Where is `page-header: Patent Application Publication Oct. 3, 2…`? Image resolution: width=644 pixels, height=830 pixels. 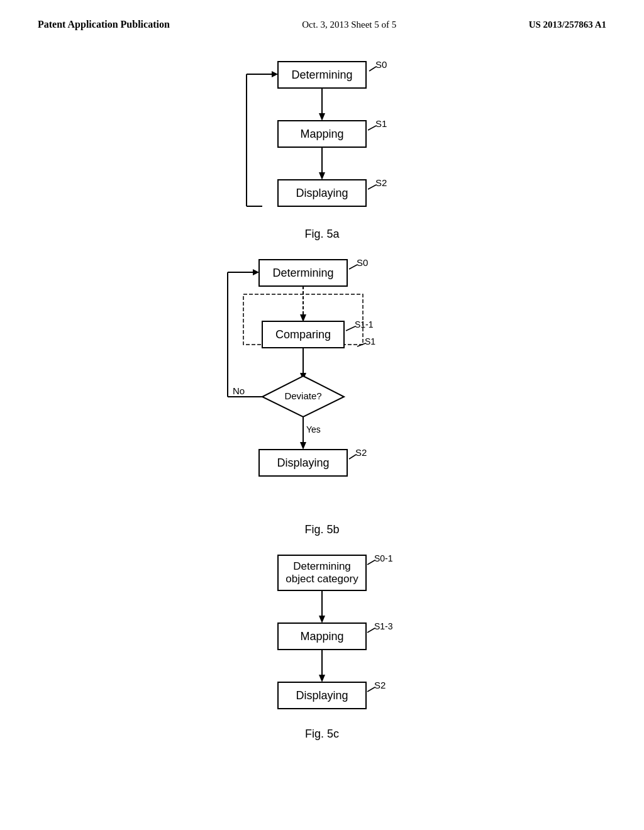 page-header: Patent Application Publication Oct. 3, 2… is located at coordinates (322, 18).